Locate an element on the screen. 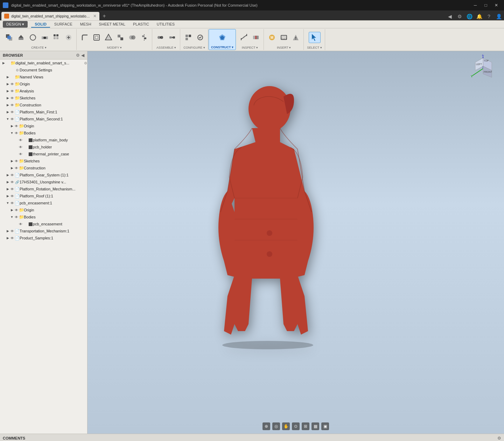 This screenshot has height=441, width=504. revolve-button is located at coordinates (33, 37).